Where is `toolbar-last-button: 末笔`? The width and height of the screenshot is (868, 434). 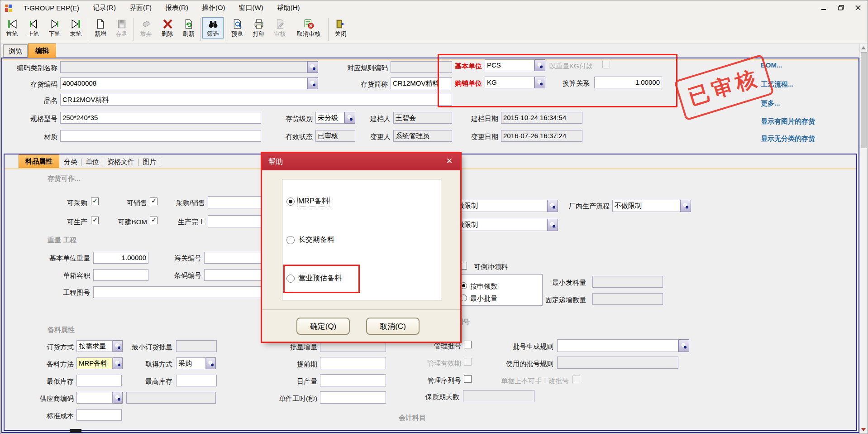
toolbar-last-button: 末笔 is located at coordinates (76, 28).